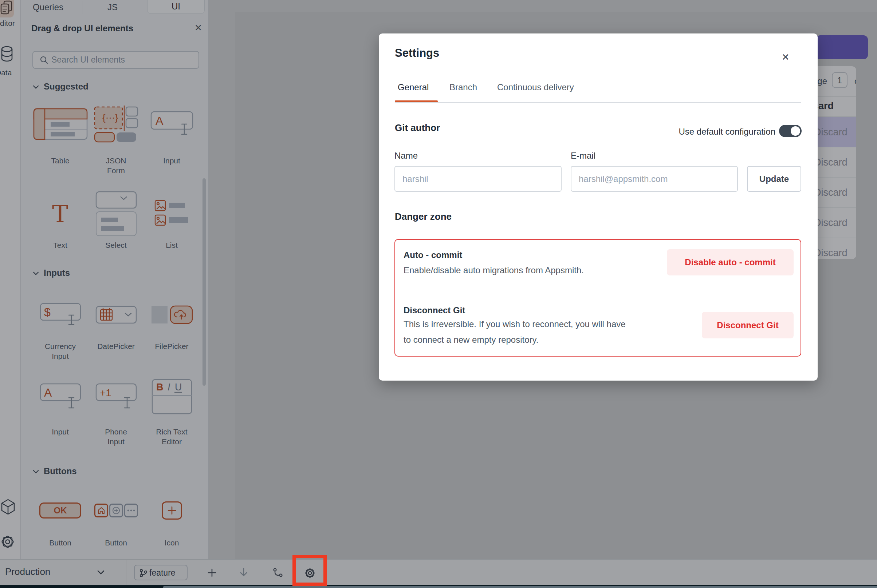 The image size is (877, 588). What do you see at coordinates (434, 310) in the screenshot?
I see `disconnect-git-title: Disconnect Git` at bounding box center [434, 310].